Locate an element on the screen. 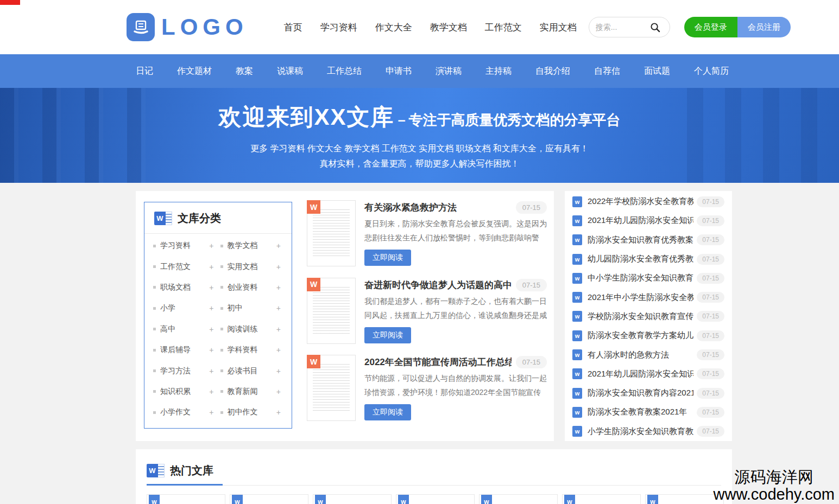  doc-list-item: w 有人溺水时的急救方法 07-15 is located at coordinates (648, 355).